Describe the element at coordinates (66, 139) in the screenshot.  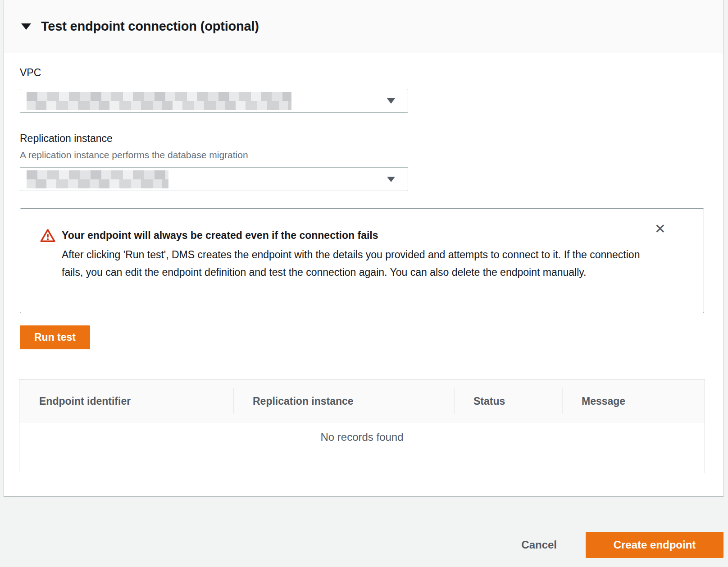
I see `replication-instance-label: Replication instance` at that location.